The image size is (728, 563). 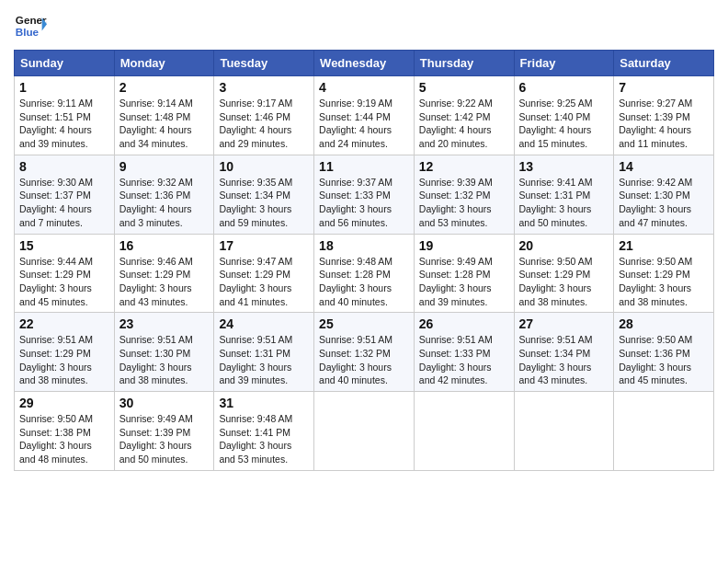 I want to click on day-info: Sunrise: 9:41 AM Sunset: 1:31 PM Dayligh…, so click(x=564, y=202).